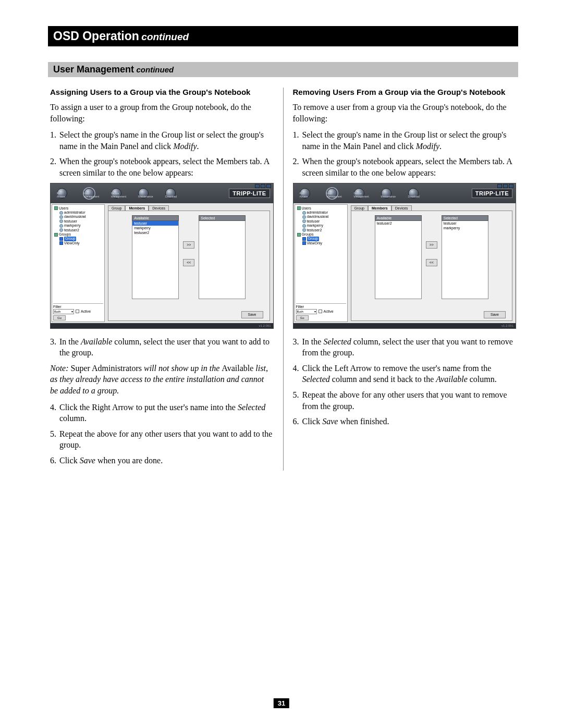 This screenshot has height=728, width=563. What do you see at coordinates (162, 92) in the screenshot?
I see `left-subtitle: Assigning Users to a Group via the Group…` at bounding box center [162, 92].